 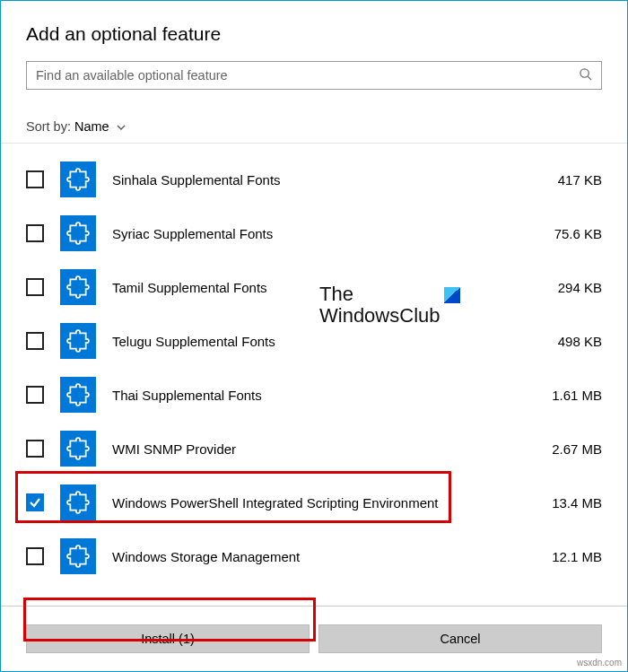 What do you see at coordinates (92, 127) in the screenshot?
I see `sort-value: Name` at bounding box center [92, 127].